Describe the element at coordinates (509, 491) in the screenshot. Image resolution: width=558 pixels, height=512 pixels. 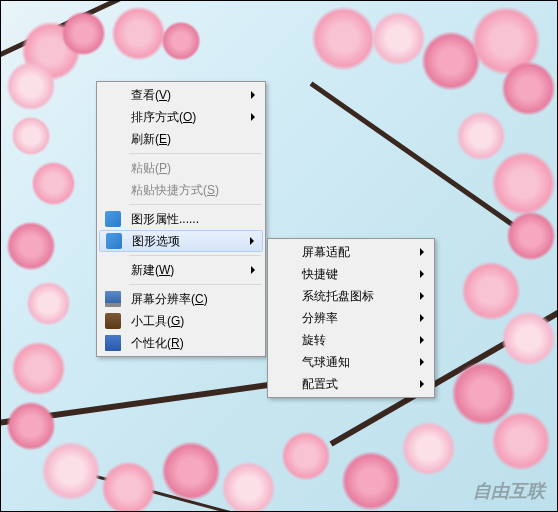
I see `watermark: 自由互联` at that location.